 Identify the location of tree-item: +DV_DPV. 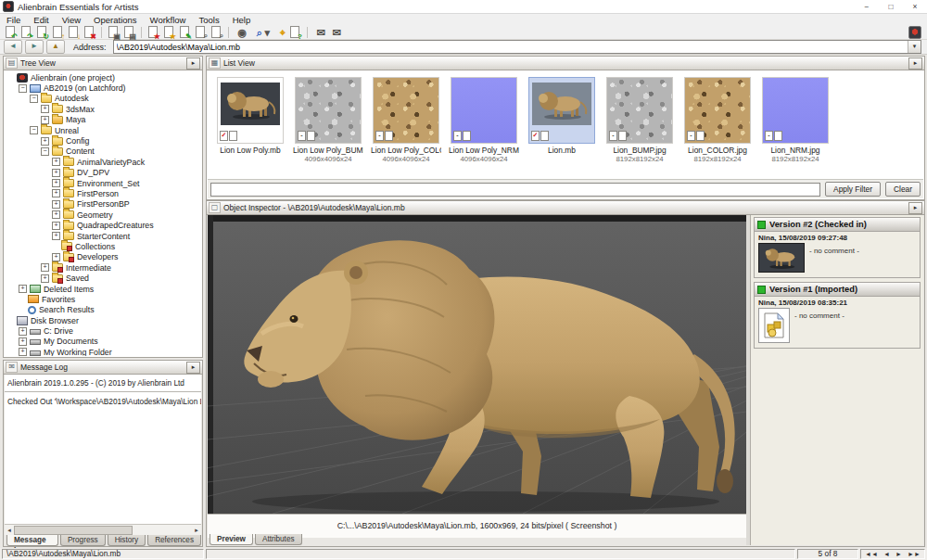
(126, 172).